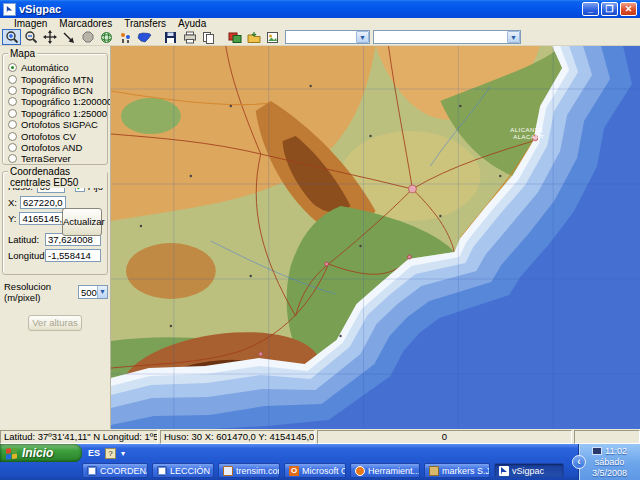 This screenshot has height=480, width=640. I want to click on task-buttons: COORDENA... LECCIÓN M... trensim.com... …, so click(323, 471).